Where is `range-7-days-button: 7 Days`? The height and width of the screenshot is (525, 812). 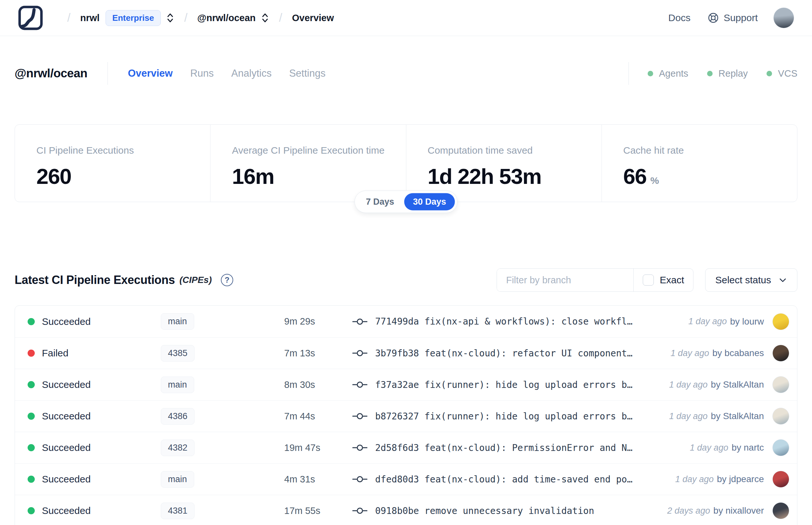 range-7-days-button: 7 Days is located at coordinates (380, 202).